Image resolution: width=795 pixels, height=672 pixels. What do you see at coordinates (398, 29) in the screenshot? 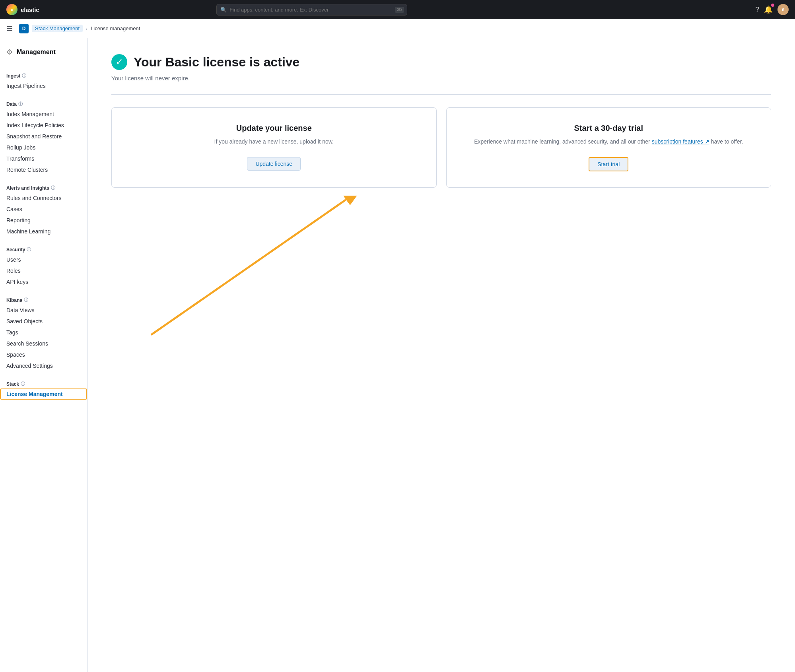
I see `breadcrumb-bar: ☰ D Stack Management › License managemen…` at bounding box center [398, 29].